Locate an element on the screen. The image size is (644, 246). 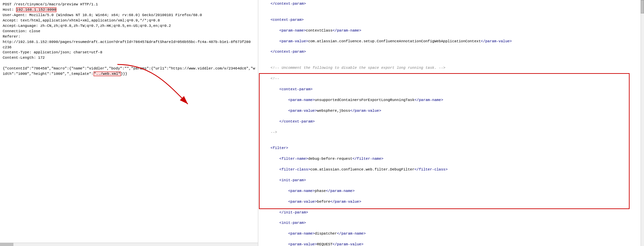
line-referer-label: Referer: is located at coordinates (11, 37).